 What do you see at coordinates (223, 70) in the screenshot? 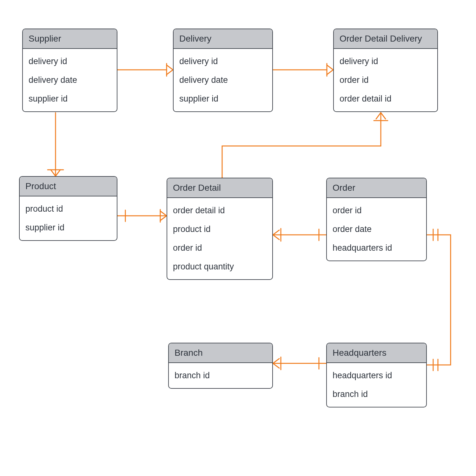
I see `entity-delivery: Delivery delivery id delivery date suppl…` at bounding box center [223, 70].